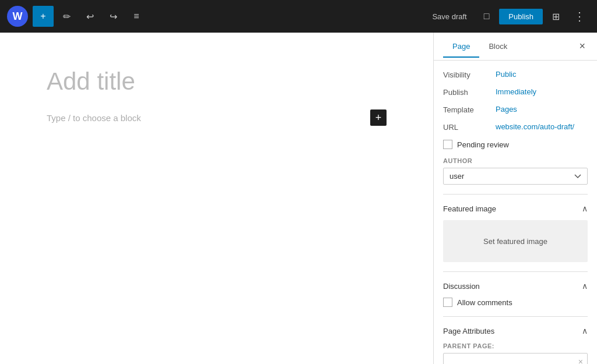 Image resolution: width=597 pixels, height=364 pixels. I want to click on discussion-section: Discussion ∧ Allow comments, so click(515, 294).